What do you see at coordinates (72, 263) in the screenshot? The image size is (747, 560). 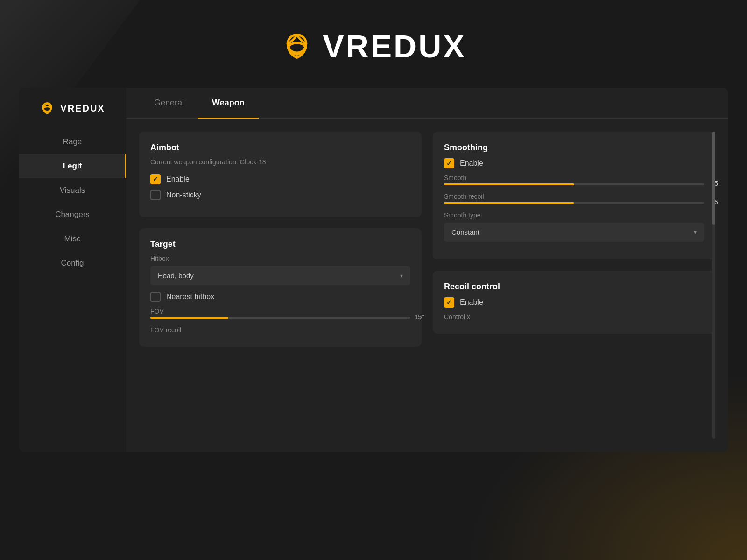 I see `sidebar-item-config: Config` at bounding box center [72, 263].